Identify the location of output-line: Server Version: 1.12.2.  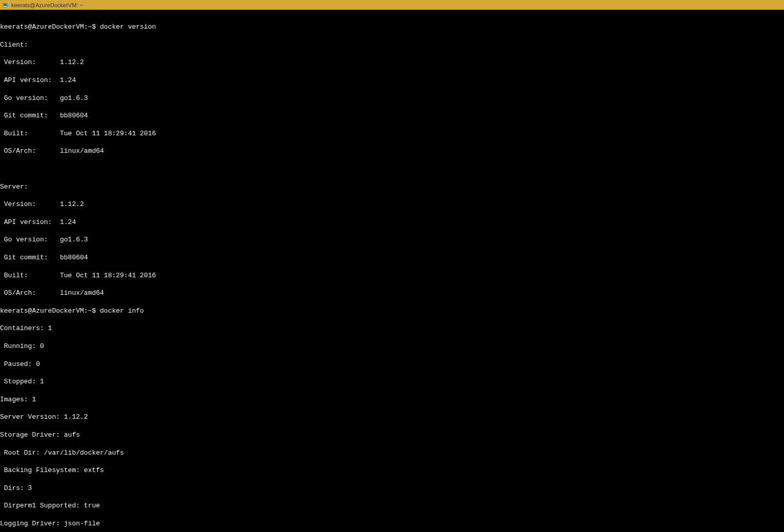
(392, 417).